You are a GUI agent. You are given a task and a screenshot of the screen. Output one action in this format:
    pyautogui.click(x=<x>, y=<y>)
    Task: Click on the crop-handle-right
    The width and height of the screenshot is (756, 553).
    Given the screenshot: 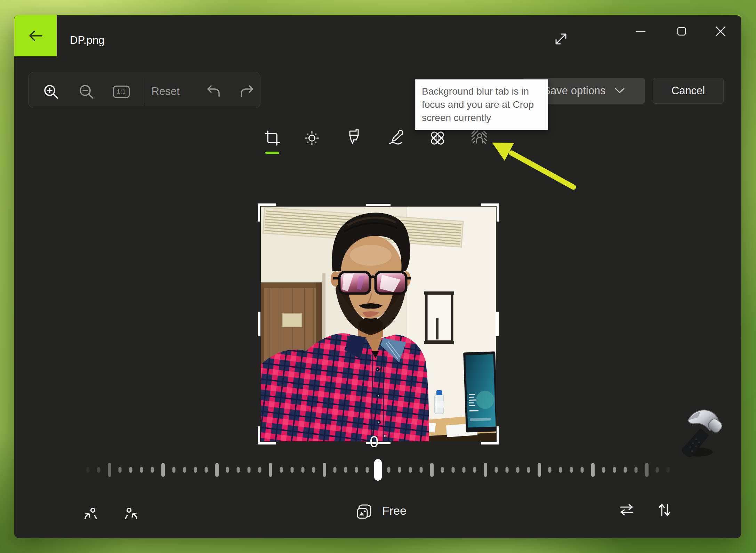 What is the action you would take?
    pyautogui.click(x=497, y=324)
    